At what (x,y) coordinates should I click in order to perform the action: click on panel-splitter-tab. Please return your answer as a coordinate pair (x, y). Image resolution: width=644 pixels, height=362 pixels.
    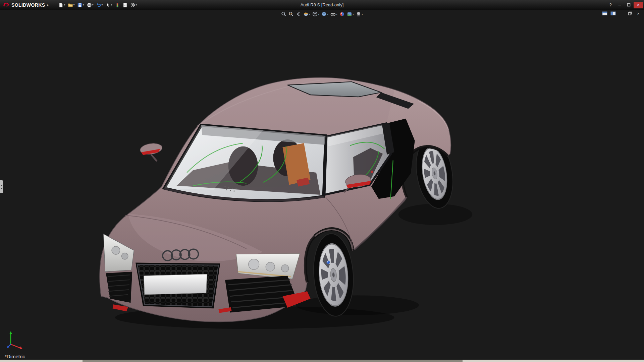
    Looking at the image, I should click on (1, 187).